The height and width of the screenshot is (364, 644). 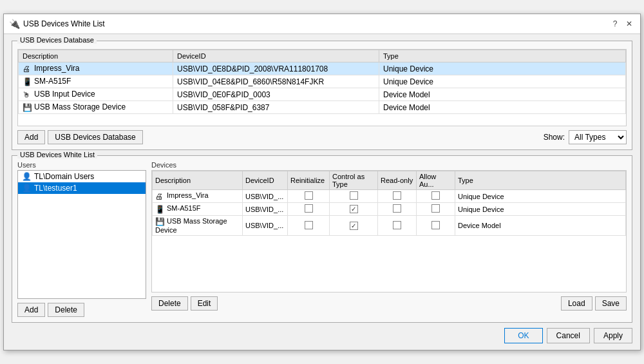 What do you see at coordinates (568, 336) in the screenshot?
I see `cancel-button: Cancel` at bounding box center [568, 336].